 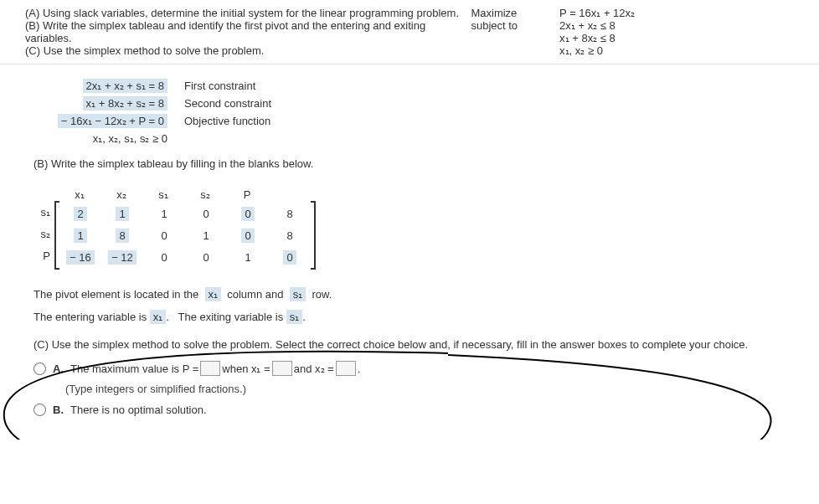 What do you see at coordinates (248, 32) in the screenshot?
I see `instruction-b: (B) Write the simplex tableau and identi…` at bounding box center [248, 32].